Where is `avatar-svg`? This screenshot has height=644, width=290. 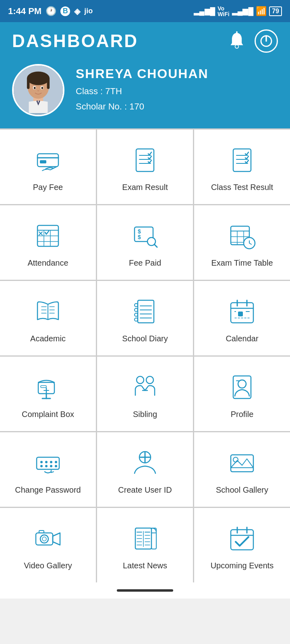 avatar-svg is located at coordinates (38, 89).